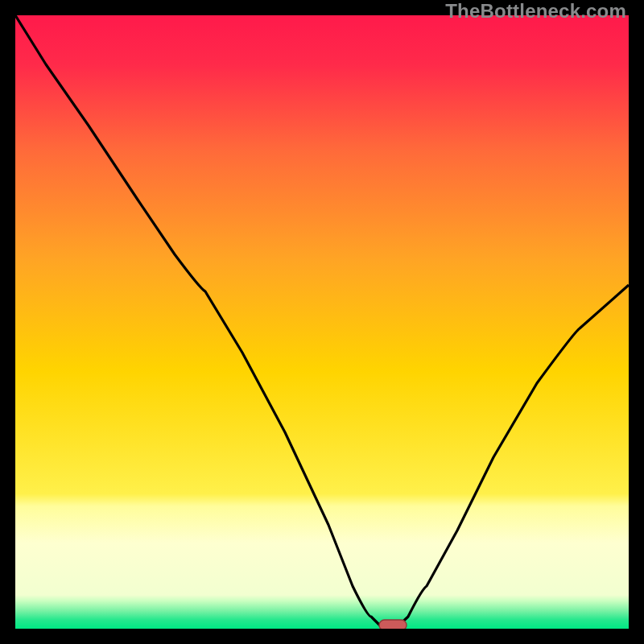 The width and height of the screenshot is (644, 644). What do you see at coordinates (393, 625) in the screenshot?
I see `optimal-marker` at bounding box center [393, 625].